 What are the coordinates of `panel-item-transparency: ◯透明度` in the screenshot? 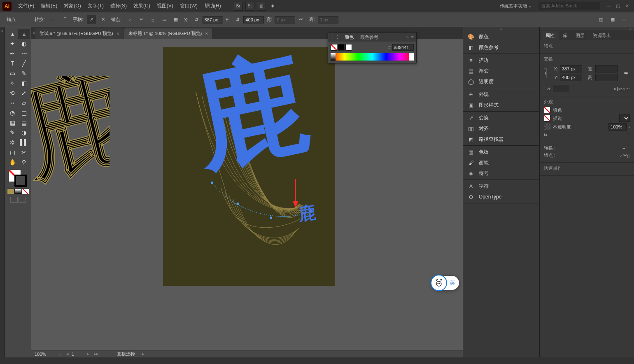 It's located at (501, 82).